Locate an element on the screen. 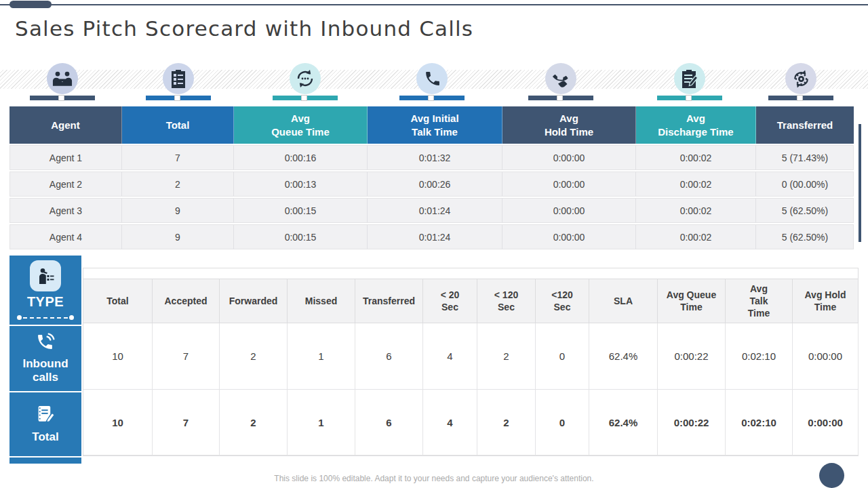 This screenshot has height=488, width=868. column-header-avg-talk-time: Avg Talk Time is located at coordinates (760, 301).